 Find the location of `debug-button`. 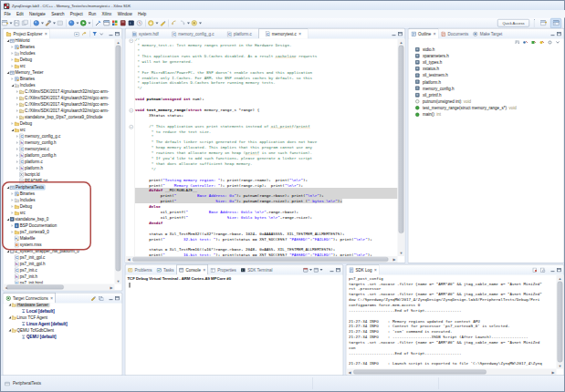

debug-button is located at coordinates (74, 24).